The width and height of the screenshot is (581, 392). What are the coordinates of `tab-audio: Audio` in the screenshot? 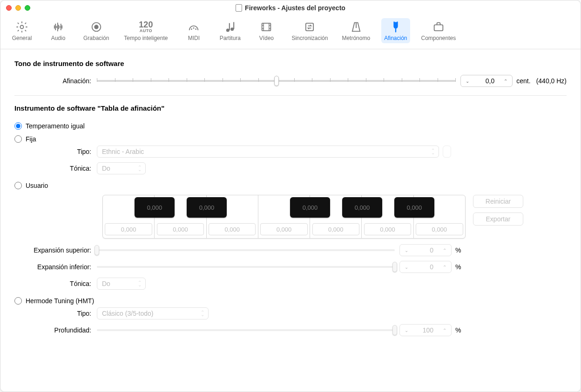 It's located at (58, 31).